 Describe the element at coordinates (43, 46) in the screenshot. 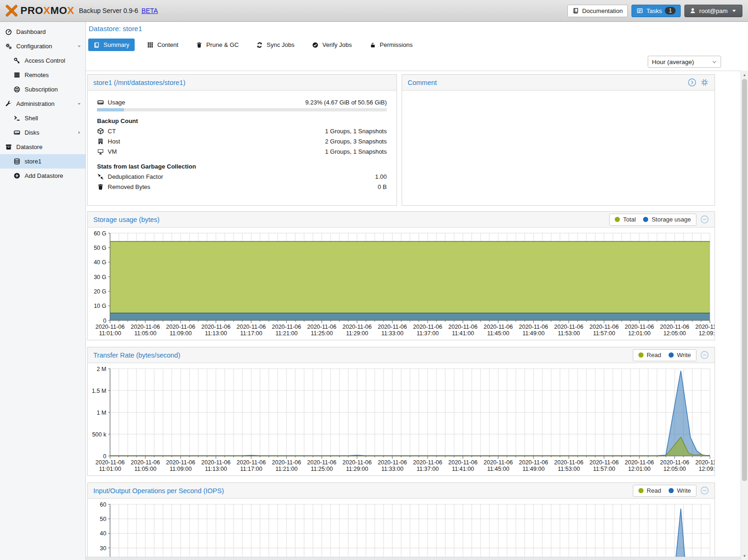

I see `sidebar-item-configuration: Configuration` at that location.